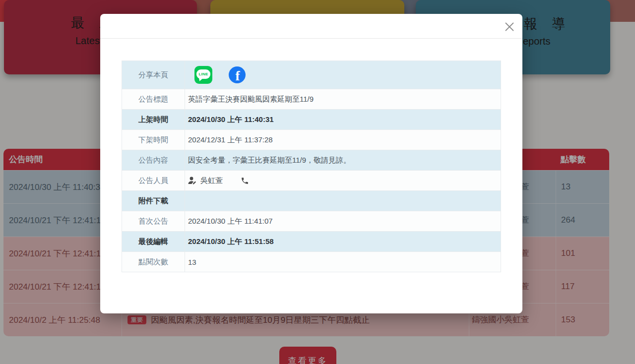 The height and width of the screenshot is (364, 635). Describe the element at coordinates (153, 99) in the screenshot. I see `detail-label: 公告標題` at that location.